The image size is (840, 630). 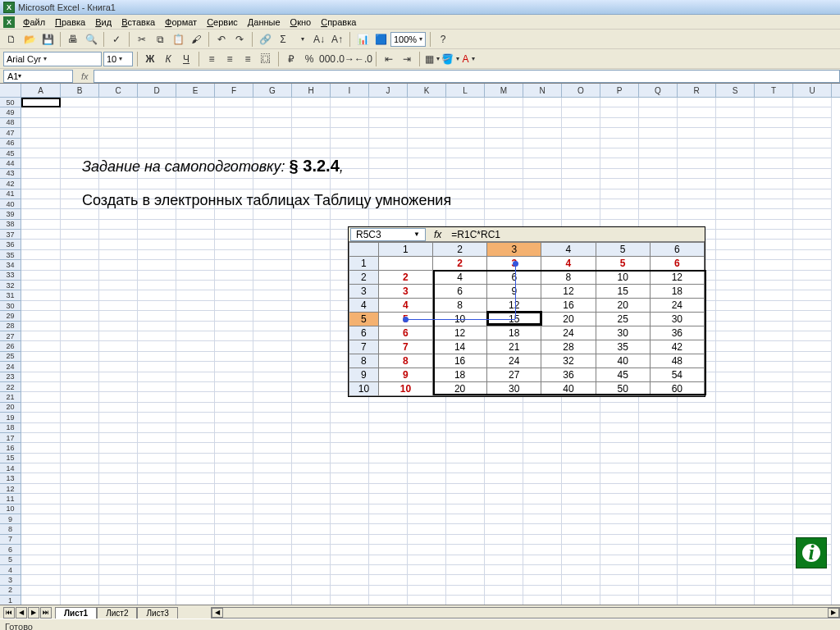 What do you see at coordinates (91, 39) in the screenshot?
I see `print-preview-icon: 🔍` at bounding box center [91, 39].